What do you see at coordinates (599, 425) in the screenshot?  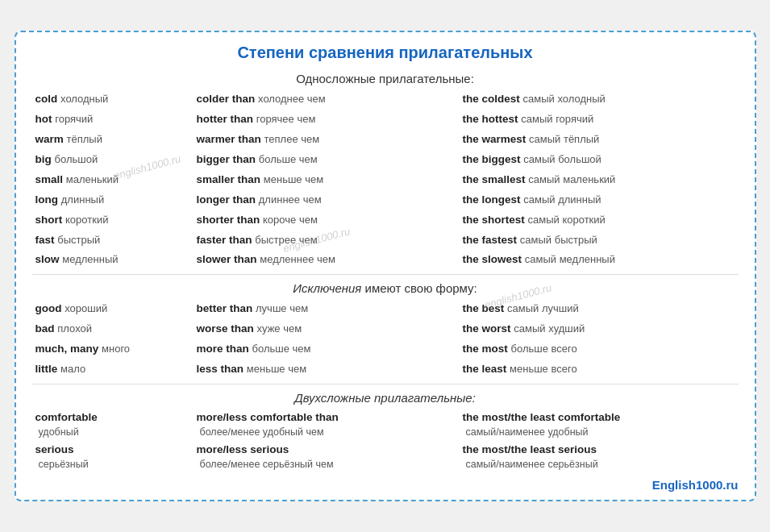 I see `table-row: the most/the least comfortableсамый/наим…` at bounding box center [599, 425].